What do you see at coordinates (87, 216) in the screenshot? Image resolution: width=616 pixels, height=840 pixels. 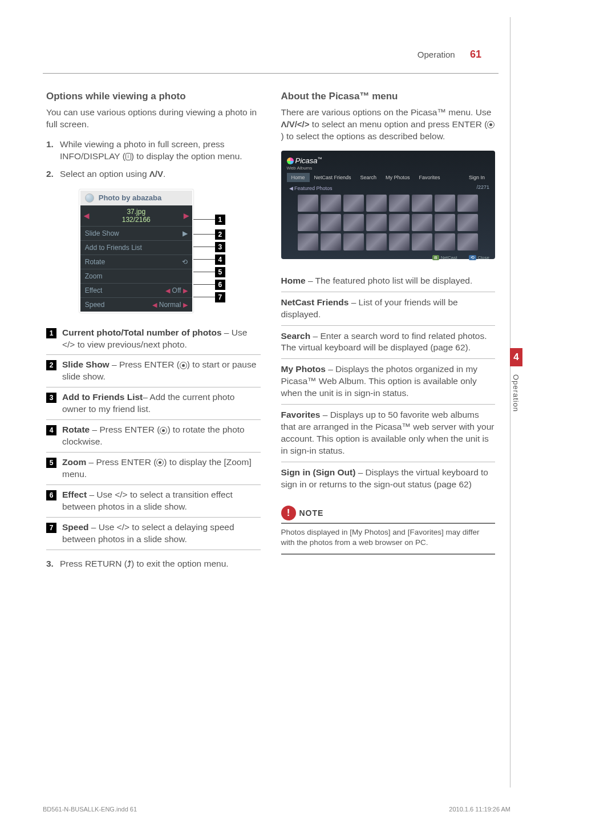 I see `prev-arrow-icon: ◀` at bounding box center [87, 216].